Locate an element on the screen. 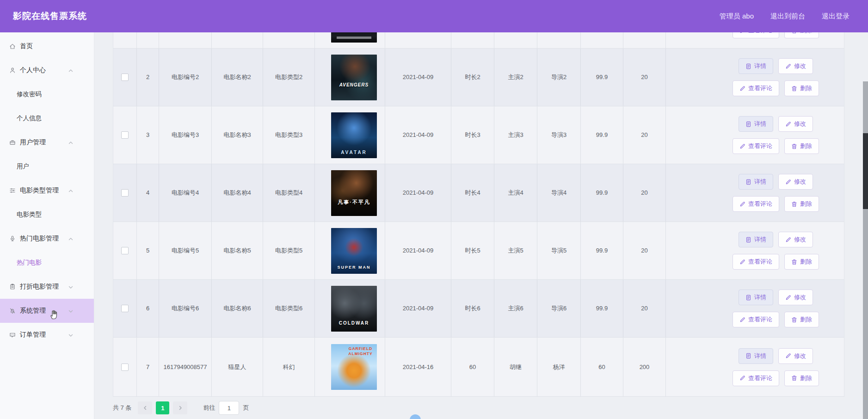 This screenshot has width=868, height=419. table-row: 2 电影编号2 电影名称2 电影类型2 AVENGERS 2021-04-09 … is located at coordinates (479, 78).